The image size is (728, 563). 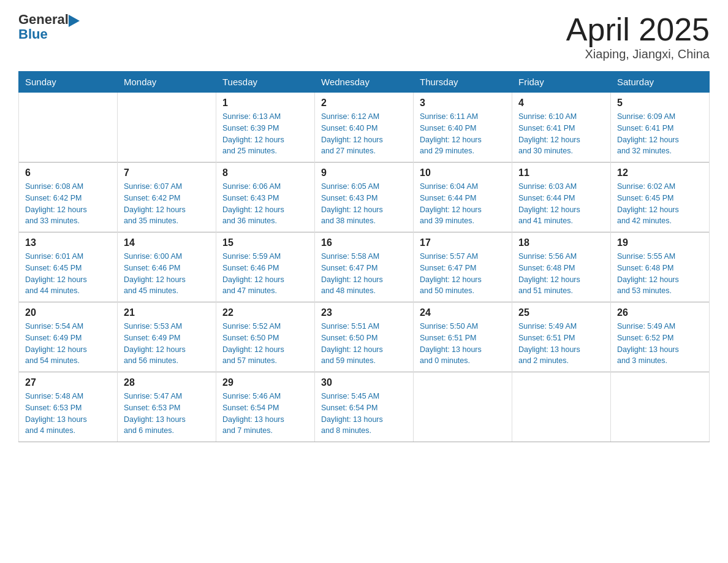 I want to click on calendar-cell-w5-d2: 28Sunrise: 5:47 AM Sunset: 6:53 PM Dayli…, so click(x=167, y=407).